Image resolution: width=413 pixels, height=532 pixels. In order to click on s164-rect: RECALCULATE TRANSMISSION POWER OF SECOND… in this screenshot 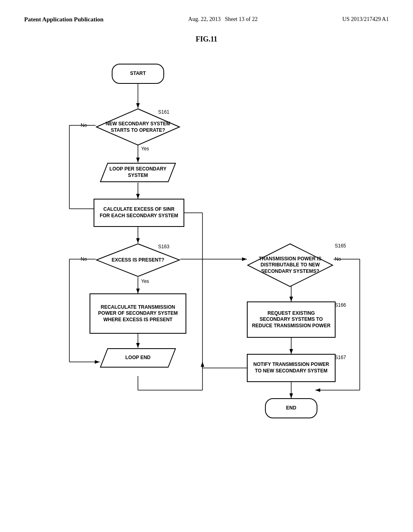, I will do `click(138, 314)`.